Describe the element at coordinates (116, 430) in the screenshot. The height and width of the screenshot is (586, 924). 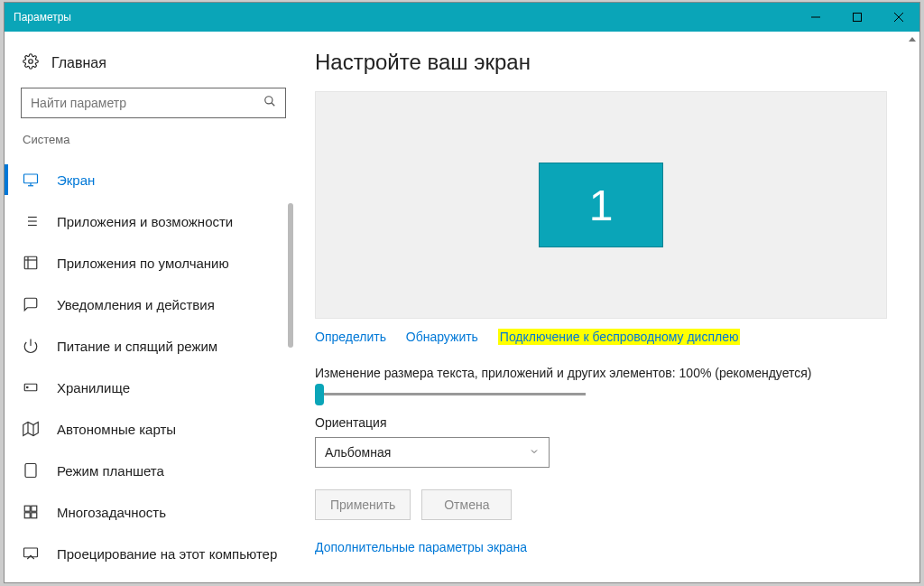
I see `nav-label: Автономные карты` at that location.